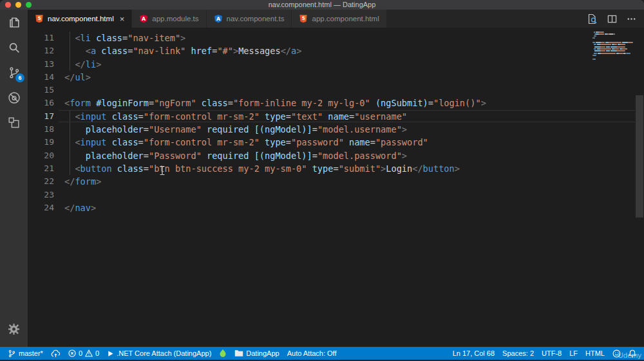 Image resolution: width=644 pixels, height=361 pixels. I want to click on status-feedback, so click(617, 353).